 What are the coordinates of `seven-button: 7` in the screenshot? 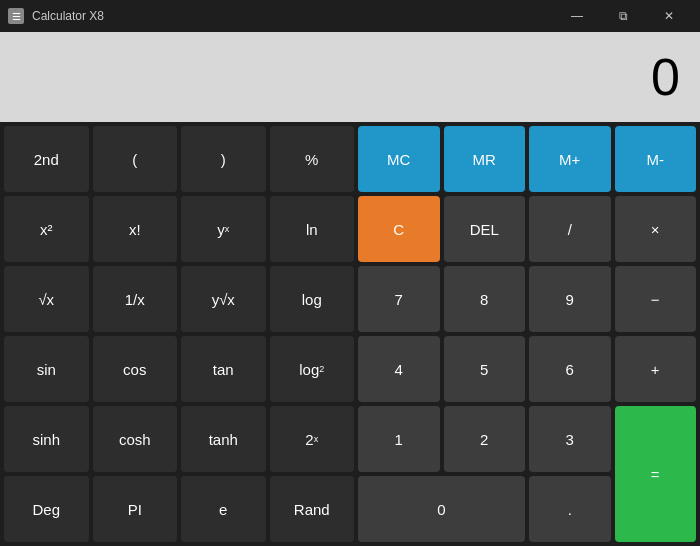 It's located at (399, 299).